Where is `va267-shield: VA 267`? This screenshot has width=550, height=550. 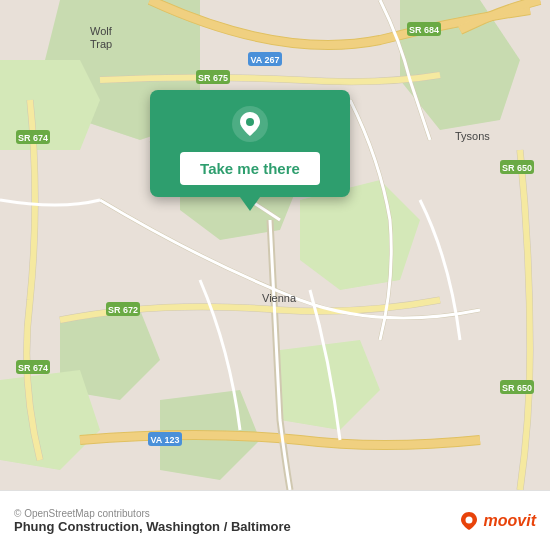 va267-shield: VA 267 is located at coordinates (264, 60).